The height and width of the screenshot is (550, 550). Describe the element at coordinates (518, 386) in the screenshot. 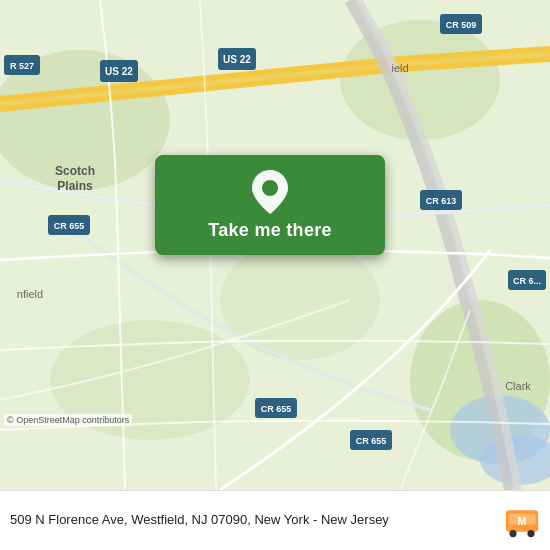

I see `svg-text: Clark` at that location.